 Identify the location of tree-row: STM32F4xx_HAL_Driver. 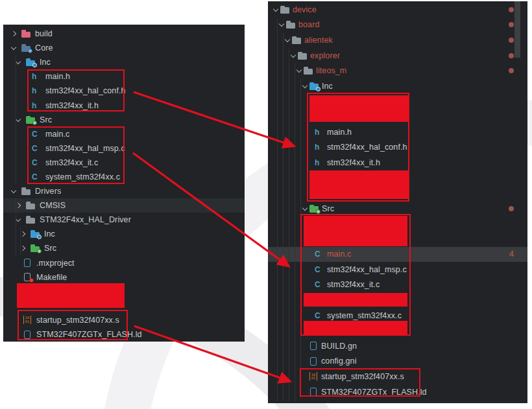
(124, 220).